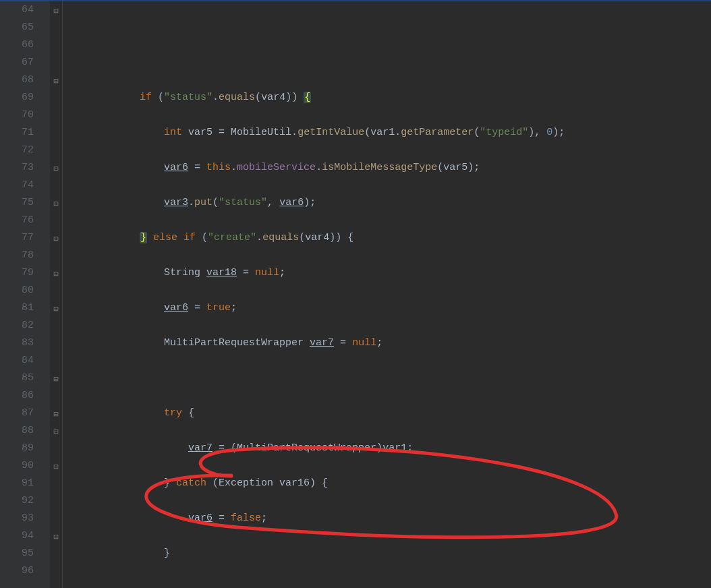 The width and height of the screenshot is (711, 588). I want to click on line-number: 68, so click(20, 80).